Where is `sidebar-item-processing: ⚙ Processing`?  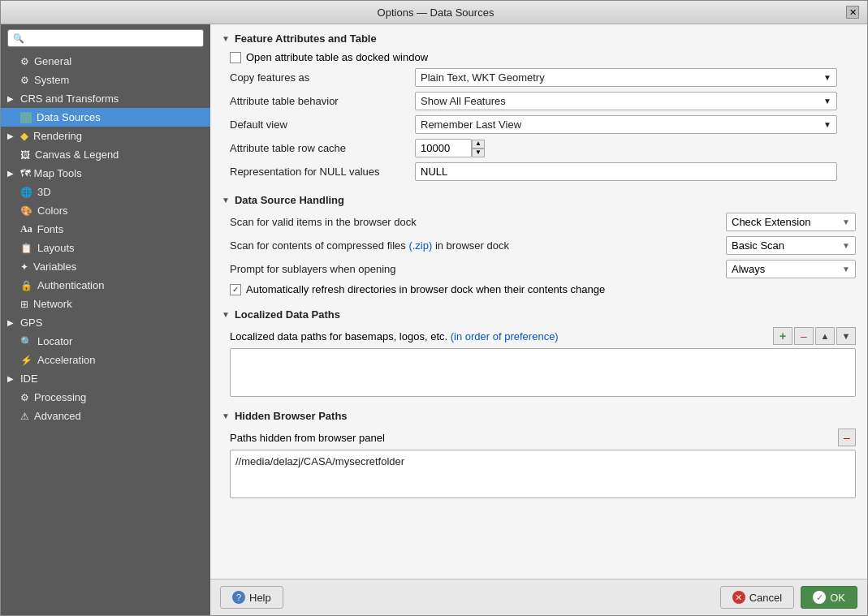 sidebar-item-processing: ⚙ Processing is located at coordinates (106, 398).